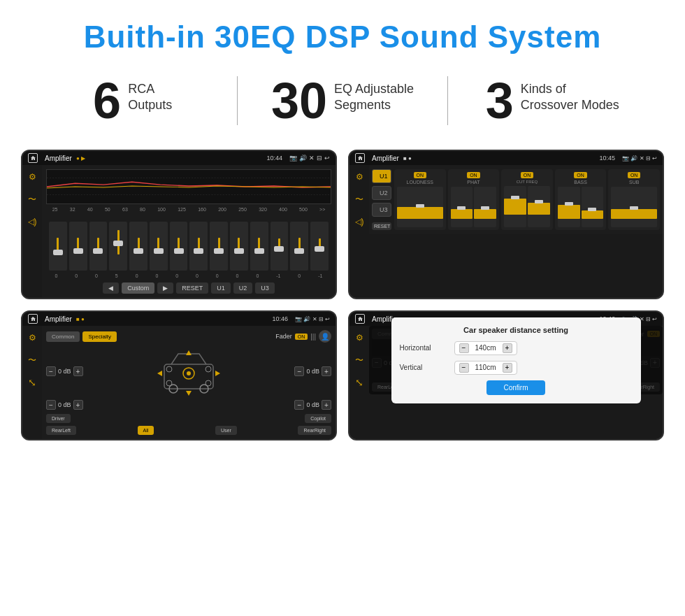 The width and height of the screenshot is (685, 616). What do you see at coordinates (507, 348) in the screenshot?
I see `horizontal-plus-btn: +` at bounding box center [507, 348].